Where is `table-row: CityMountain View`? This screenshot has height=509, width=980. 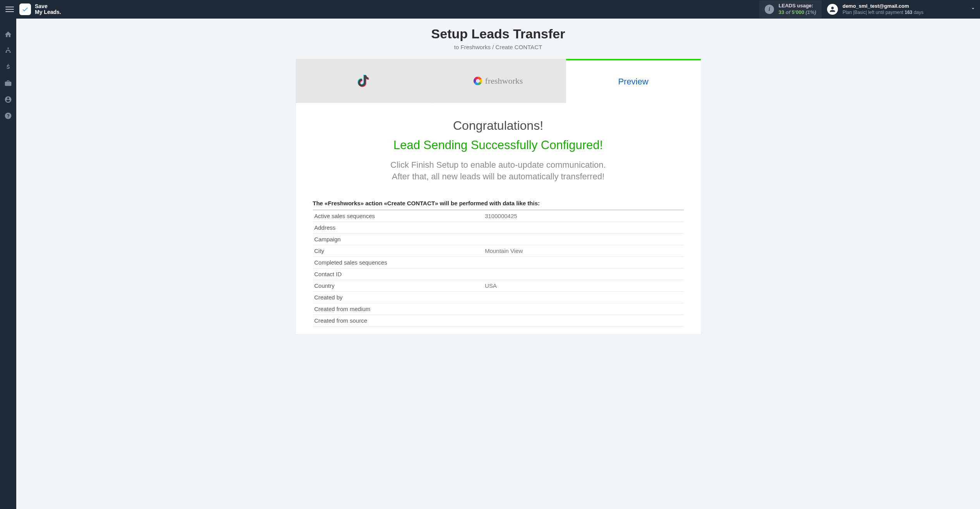
table-row: CityMountain View is located at coordinates (498, 251).